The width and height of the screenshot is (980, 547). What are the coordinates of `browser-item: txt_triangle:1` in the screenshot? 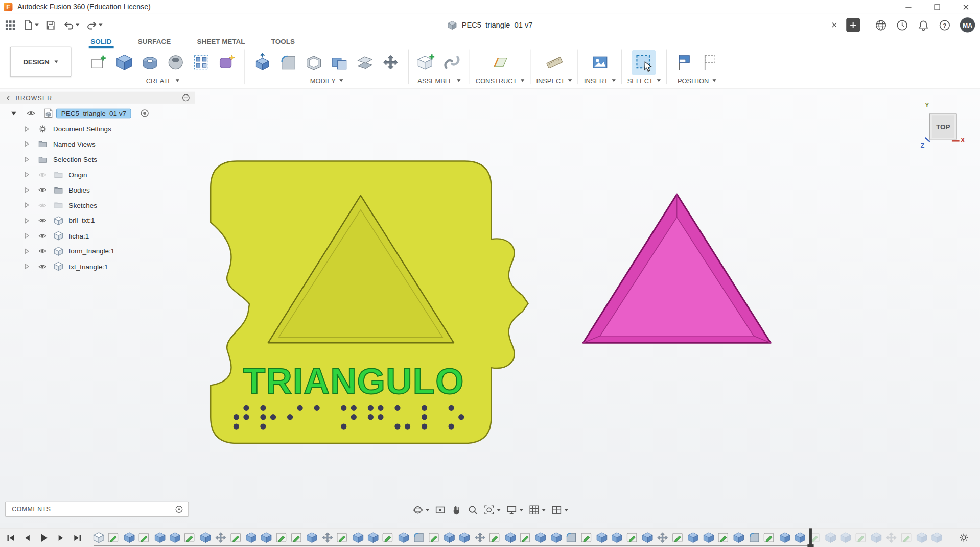 It's located at (98, 267).